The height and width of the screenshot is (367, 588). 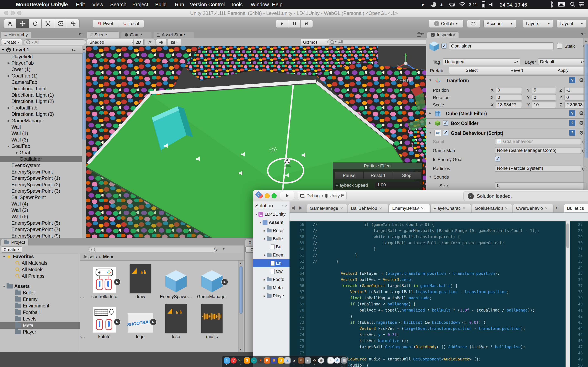 I want to click on hierarchy-item: ▶GameManager, so click(x=41, y=121).